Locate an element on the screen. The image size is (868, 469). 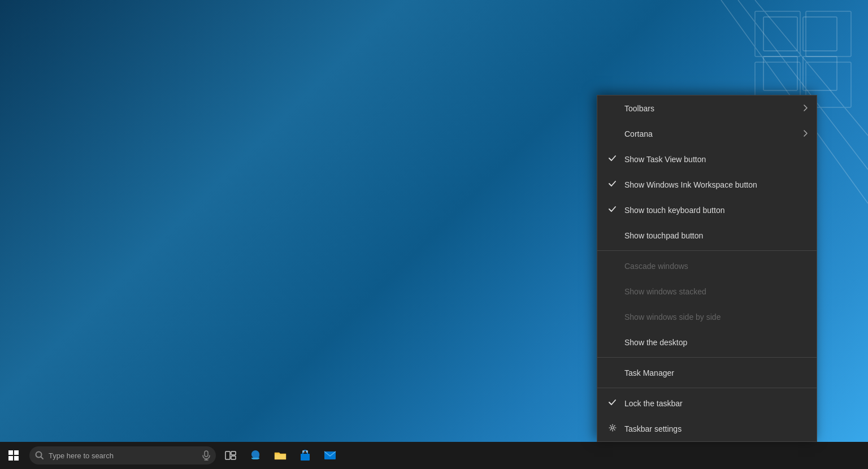
menu-item-show-stacked: Show windows stacked is located at coordinates (707, 292).